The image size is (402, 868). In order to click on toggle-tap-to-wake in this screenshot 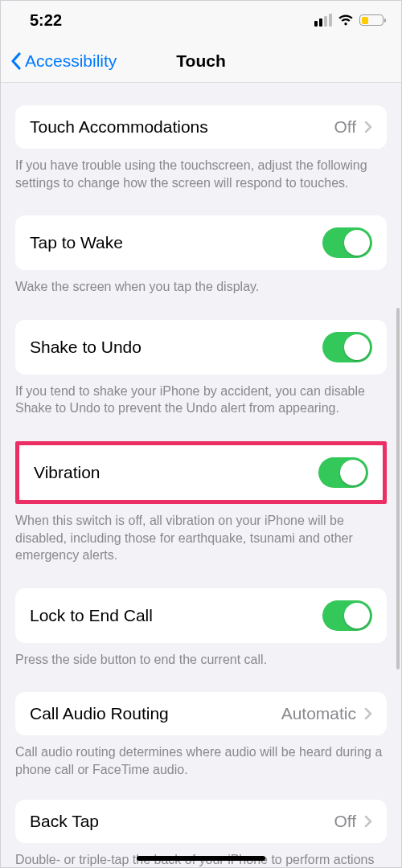, I will do `click(347, 243)`.